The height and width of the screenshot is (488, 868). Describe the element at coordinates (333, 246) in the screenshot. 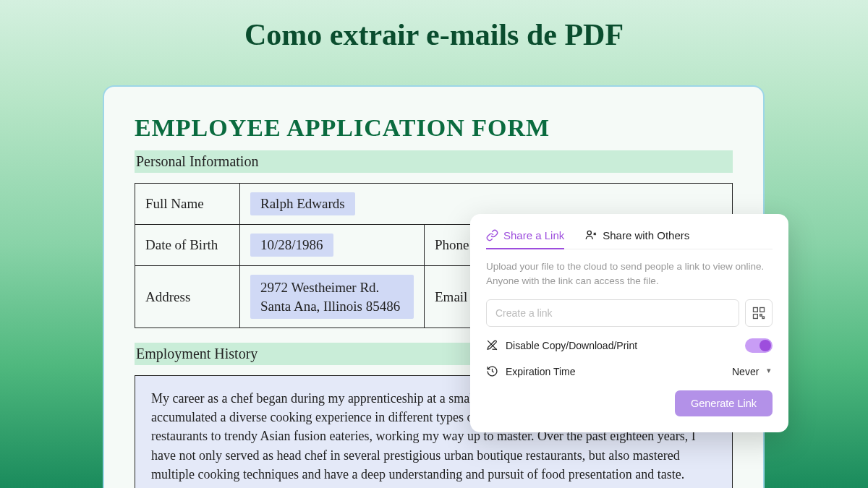

I see `dob-cell: 10/28/1986` at that location.